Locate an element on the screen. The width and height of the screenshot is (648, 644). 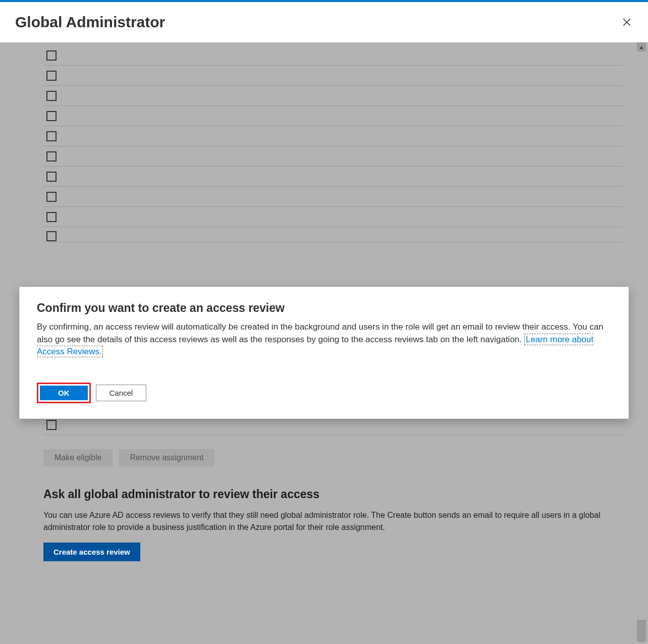
access-review-section: Ask all global administrator to review t… is located at coordinates (333, 524).